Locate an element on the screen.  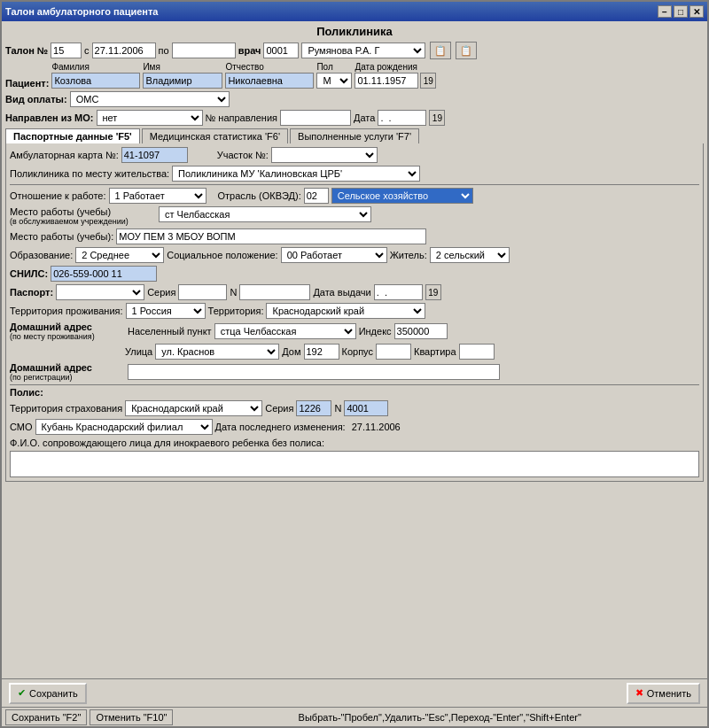
otnoshenie-select: 1 Работает is located at coordinates (158, 196).